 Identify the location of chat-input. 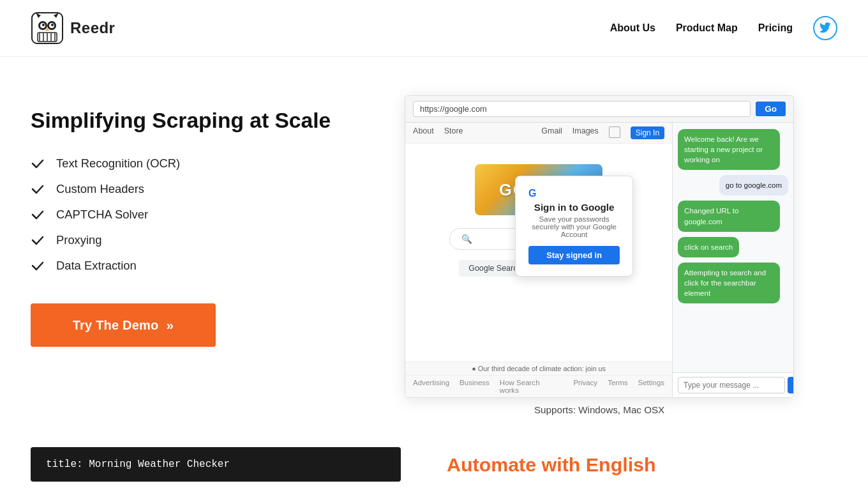
(731, 385).